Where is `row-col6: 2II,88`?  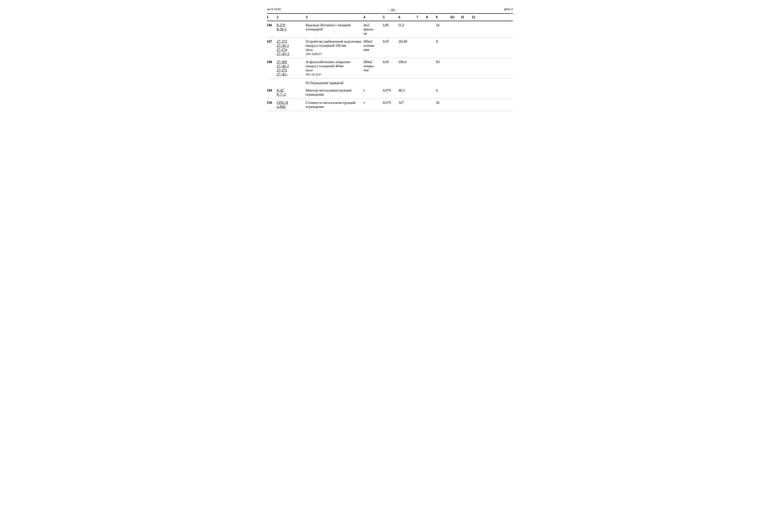 row-col6: 2II,88 is located at coordinates (407, 42).